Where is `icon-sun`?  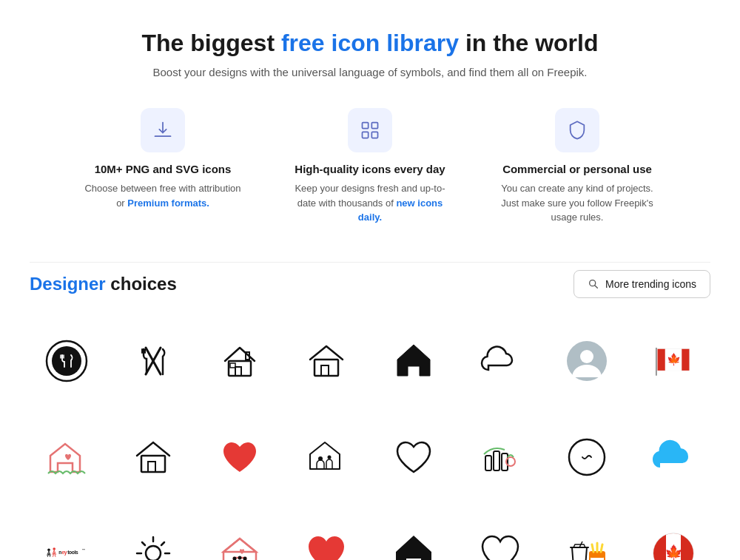
icon-sun is located at coordinates (153, 540).